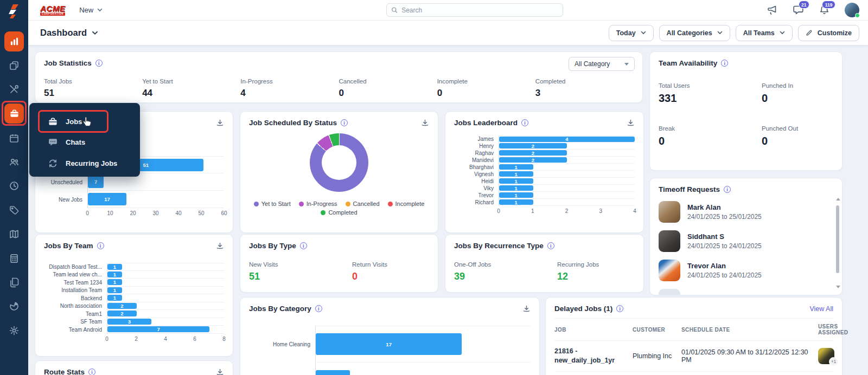  I want to click on sidebar-item-teams, so click(14, 162).